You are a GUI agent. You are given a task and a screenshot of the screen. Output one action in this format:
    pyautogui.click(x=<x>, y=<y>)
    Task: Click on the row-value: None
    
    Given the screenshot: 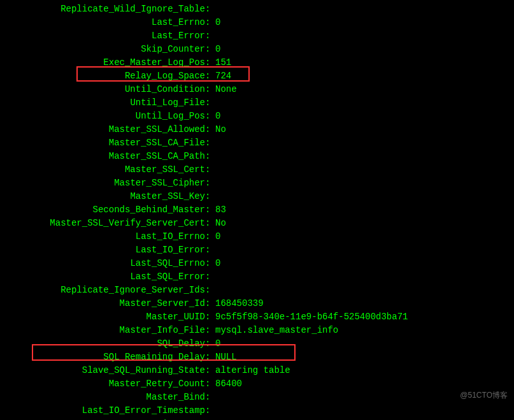 What is the action you would take?
    pyautogui.click(x=224, y=89)
    